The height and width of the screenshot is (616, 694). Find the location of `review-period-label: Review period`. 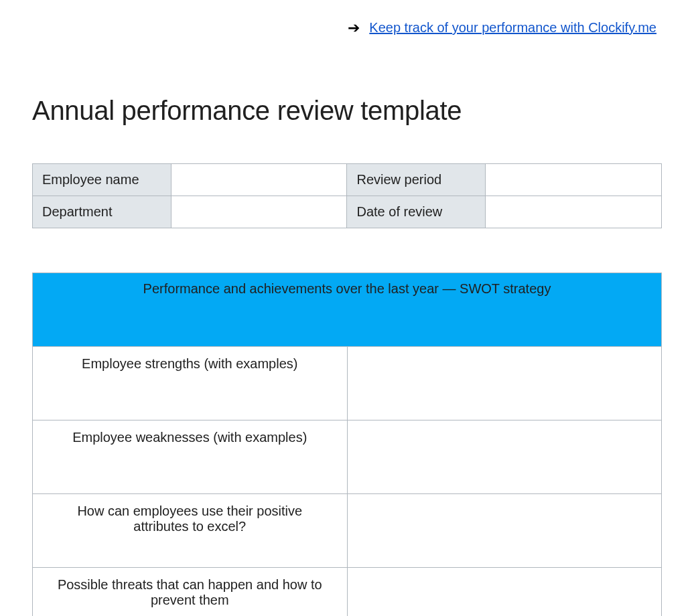

review-period-label: Review period is located at coordinates (417, 180).